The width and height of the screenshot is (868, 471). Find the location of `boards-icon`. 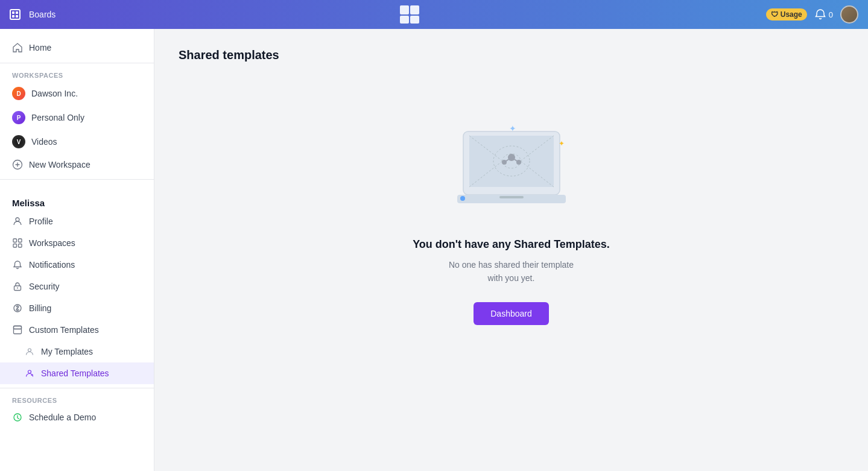

boards-icon is located at coordinates (15, 14).